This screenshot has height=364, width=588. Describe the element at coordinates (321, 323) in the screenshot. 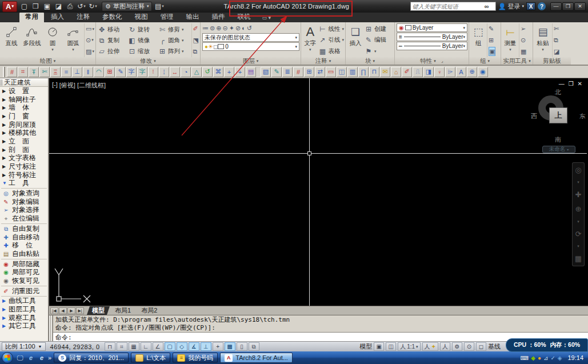

I see `command-history: 加载天正菜单文件: D:\program files\autodesk\天正建筑…` at that location.